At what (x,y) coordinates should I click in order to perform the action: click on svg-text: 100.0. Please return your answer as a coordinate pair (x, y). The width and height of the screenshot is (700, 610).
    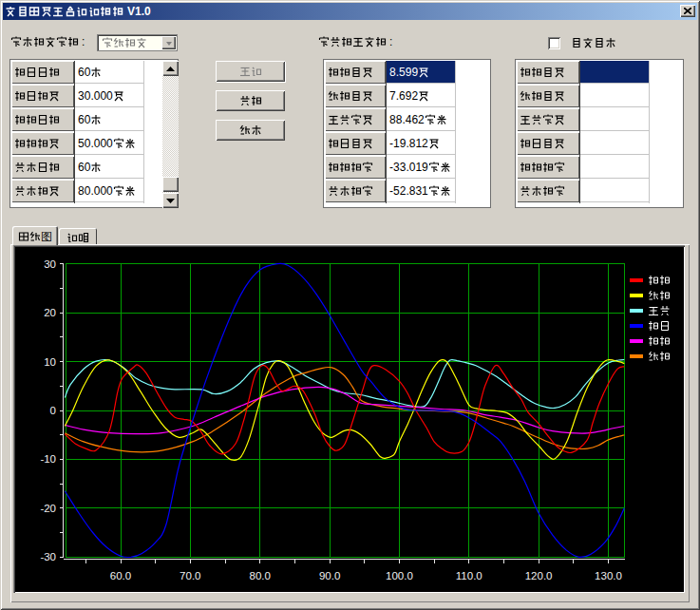
    Looking at the image, I should click on (399, 576).